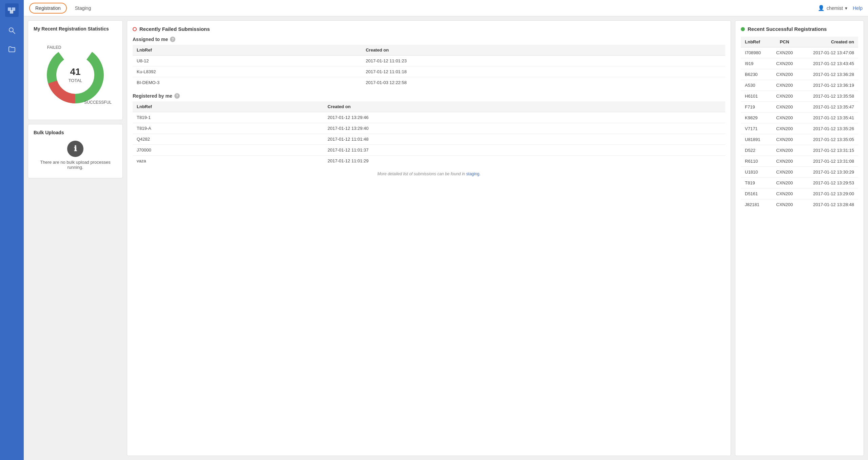  Describe the element at coordinates (799, 205) in the screenshot. I see `table-row: J82181CXN2002017-01-12 13:28:48` at that location.